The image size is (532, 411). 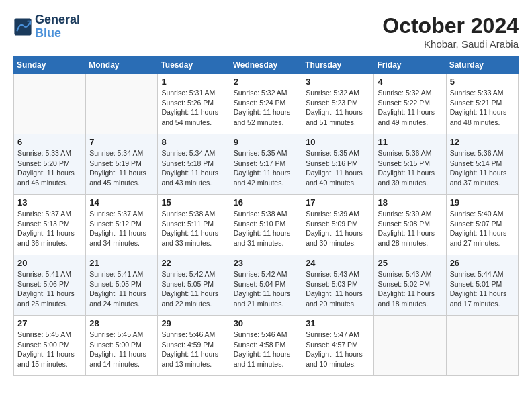 What do you see at coordinates (410, 142) in the screenshot?
I see `day-number: 11` at bounding box center [410, 142].